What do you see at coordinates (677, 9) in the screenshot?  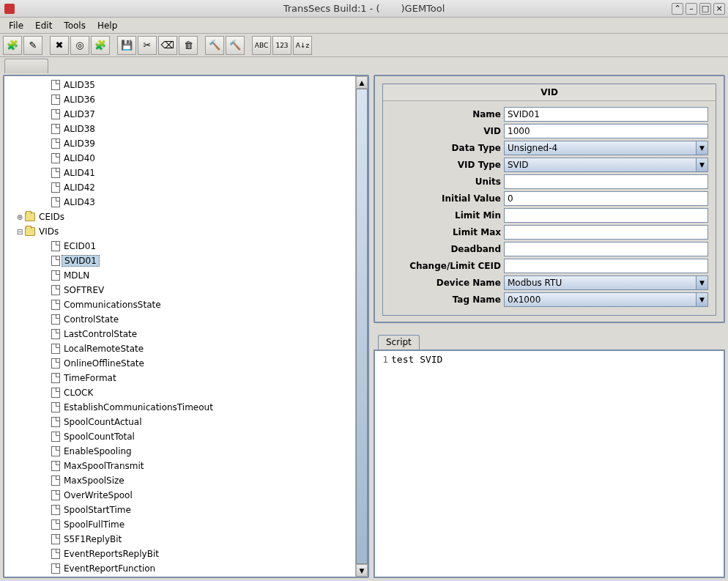 I see `window-restore-button: ⌃` at bounding box center [677, 9].